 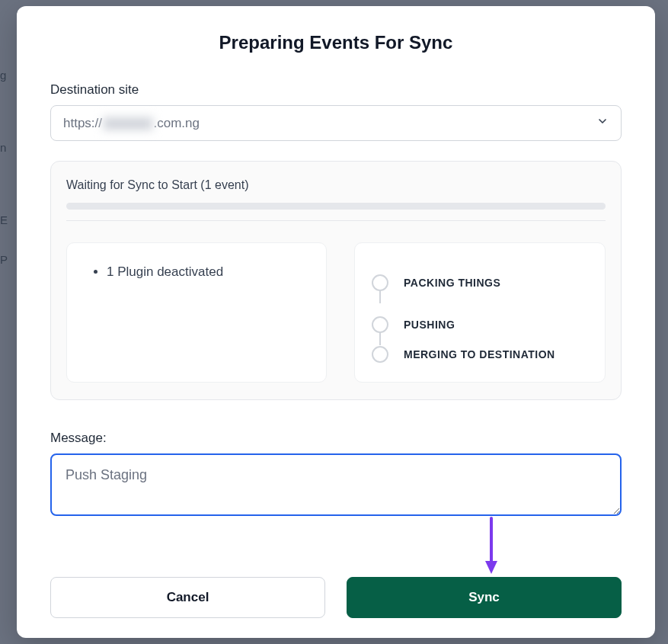 I want to click on destination-label: Destination site, so click(x=336, y=90).